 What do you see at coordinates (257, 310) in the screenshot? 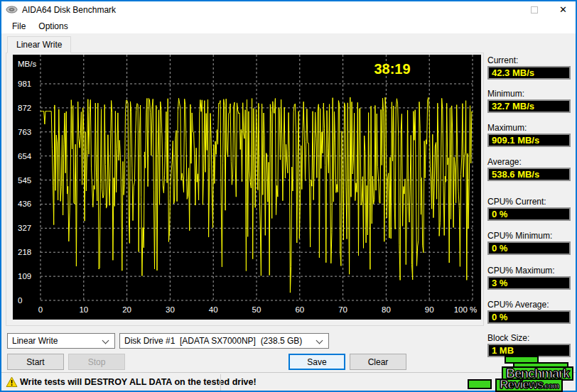
I see `x-axis-tick: 50` at bounding box center [257, 310].